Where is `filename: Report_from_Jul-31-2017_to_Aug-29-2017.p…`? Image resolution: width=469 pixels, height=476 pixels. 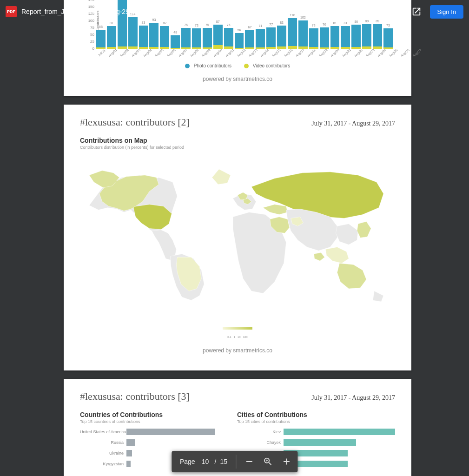 filename: Report_from_Jul-31-2017_to_Aug-29-2017.p… is located at coordinates (203, 12).